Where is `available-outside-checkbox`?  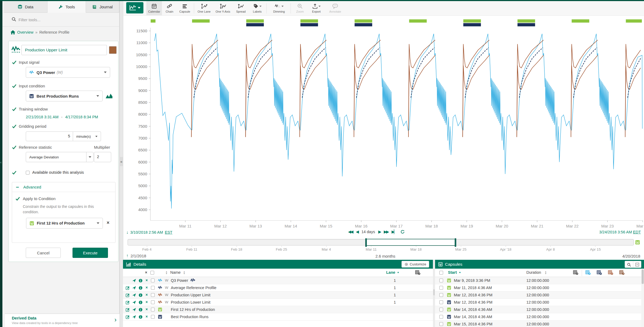 available-outside-checkbox is located at coordinates (28, 173).